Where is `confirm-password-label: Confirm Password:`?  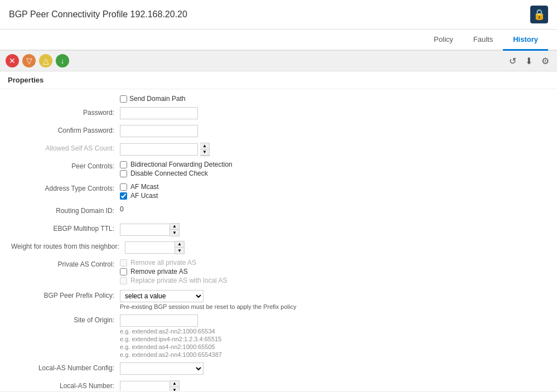
confirm-password-label: Confirm Password: is located at coordinates (66, 129).